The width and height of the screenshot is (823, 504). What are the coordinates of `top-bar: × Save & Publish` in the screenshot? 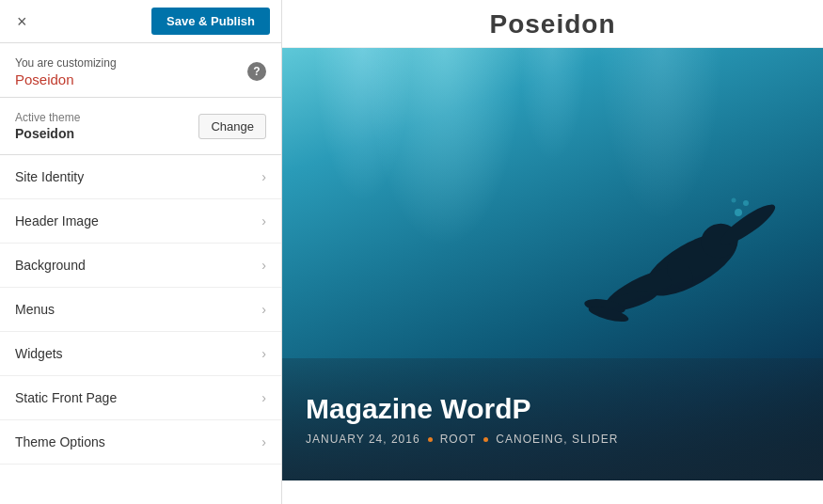 It's located at (141, 22).